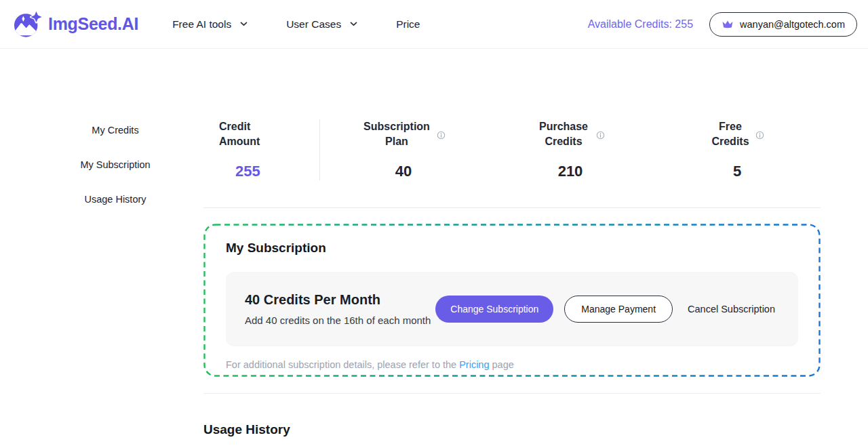 The height and width of the screenshot is (446, 868). Describe the element at coordinates (723, 24) in the screenshot. I see `header-right: Available Credits: 255 wanyan@altgotech.…` at that location.